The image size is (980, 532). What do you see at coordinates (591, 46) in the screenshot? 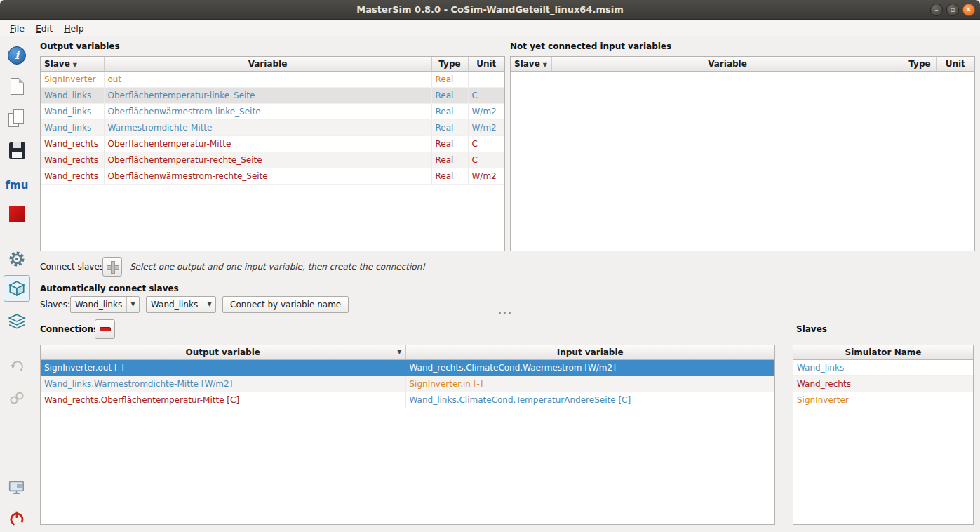
I see `input-variables-title: Not yet connected input variables` at bounding box center [591, 46].